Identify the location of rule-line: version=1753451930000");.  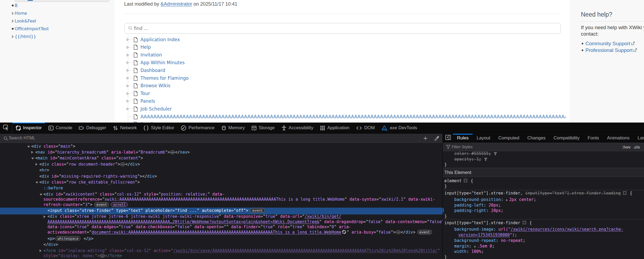
(544, 235).